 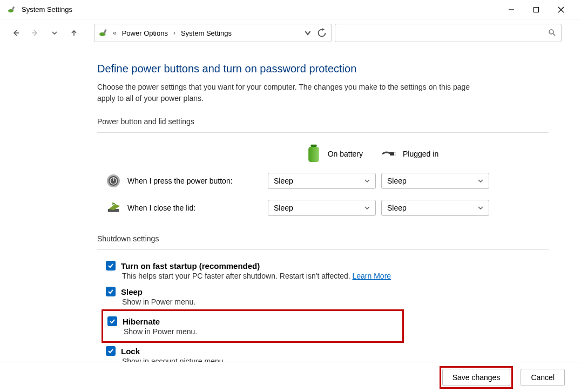 What do you see at coordinates (322, 181) in the screenshot?
I see `select-power-battery: Sleep` at bounding box center [322, 181].